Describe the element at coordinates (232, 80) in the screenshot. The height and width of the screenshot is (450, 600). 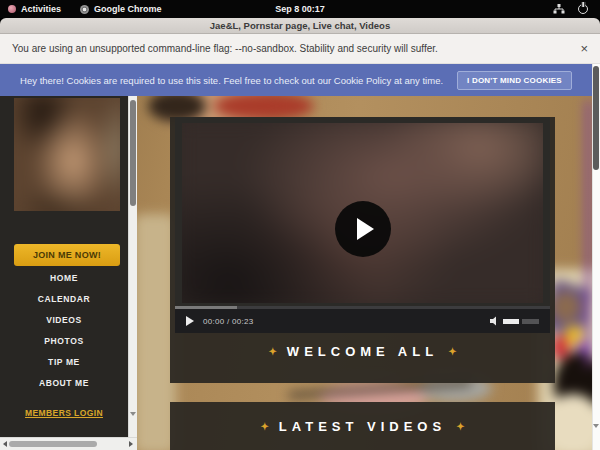
I see `cookie-message: Hey there! Cookies are required to use t…` at that location.